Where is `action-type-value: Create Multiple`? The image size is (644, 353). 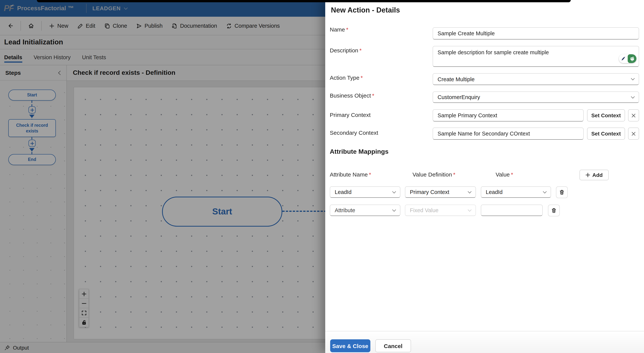 action-type-value: Create Multiple is located at coordinates (456, 79).